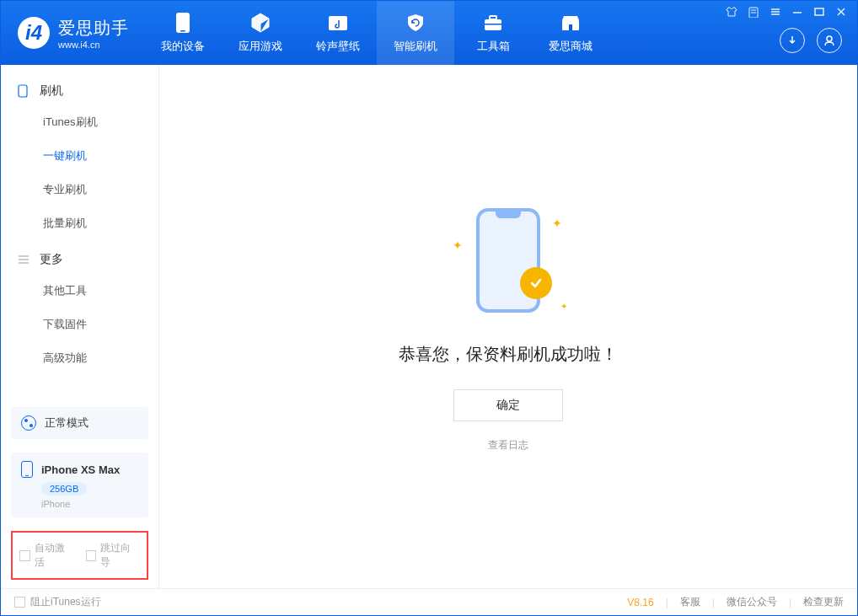 The height and width of the screenshot is (616, 858). I want to click on tab-ringtone: 铃声壁纸, so click(338, 33).